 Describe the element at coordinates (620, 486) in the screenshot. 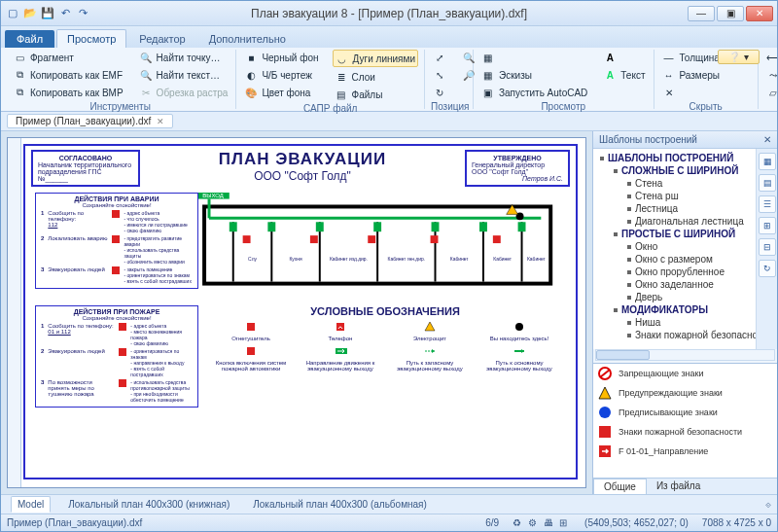

I see `side-tab-common: Общие` at that location.